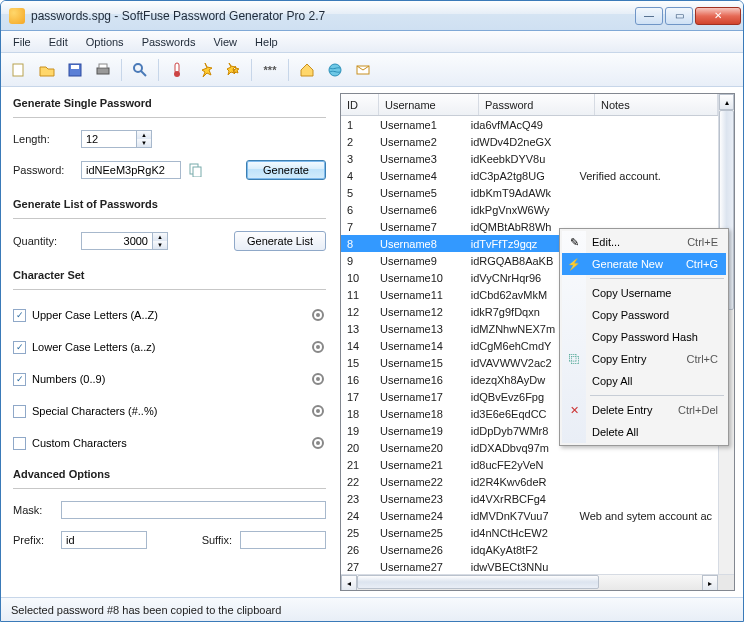  I want to click on quantity-label: Quantity:, so click(43, 241).